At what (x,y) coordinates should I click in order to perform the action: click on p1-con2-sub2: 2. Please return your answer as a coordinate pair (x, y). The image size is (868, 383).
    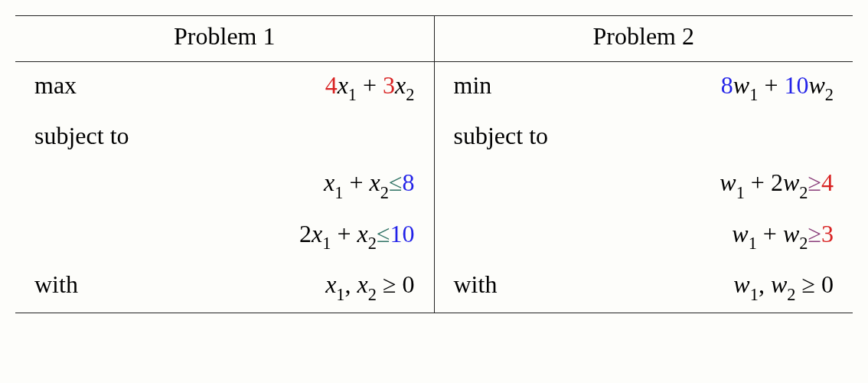
    Looking at the image, I should click on (372, 244).